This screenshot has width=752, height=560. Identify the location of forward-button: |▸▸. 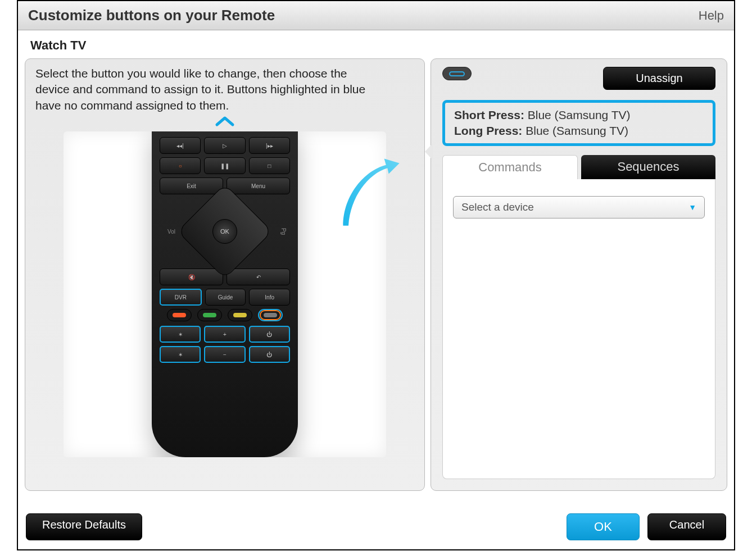
(270, 145).